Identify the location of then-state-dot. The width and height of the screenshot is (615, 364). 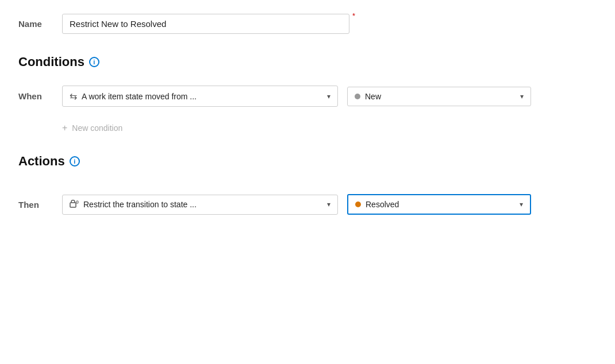
(358, 204).